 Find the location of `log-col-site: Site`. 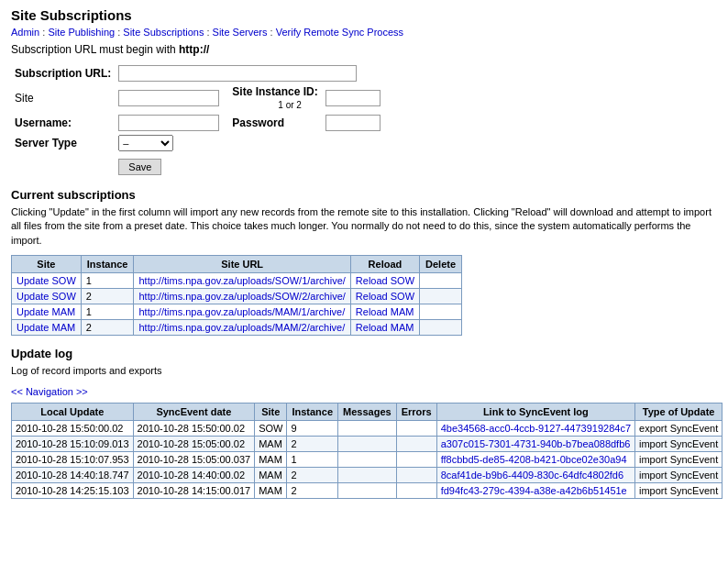

log-col-site: Site is located at coordinates (271, 411).